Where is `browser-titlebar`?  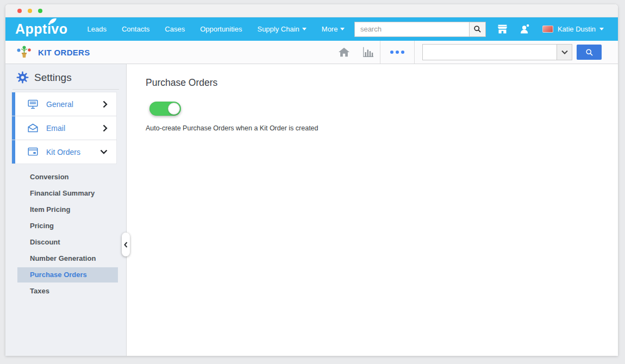 browser-titlebar is located at coordinates (312, 11).